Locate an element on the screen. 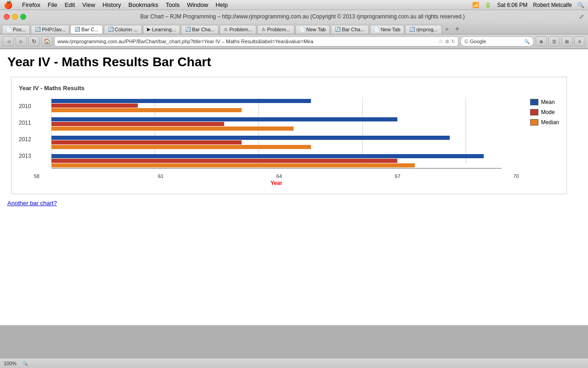 The image size is (588, 368). username: Robert Metcalfe is located at coordinates (552, 5).